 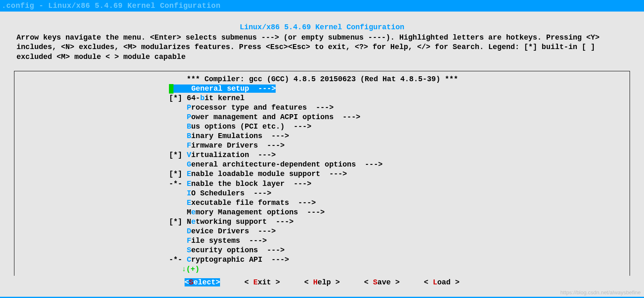 What do you see at coordinates (322, 108) in the screenshot?
I see `menu-item: Processor type and features --->` at bounding box center [322, 108].